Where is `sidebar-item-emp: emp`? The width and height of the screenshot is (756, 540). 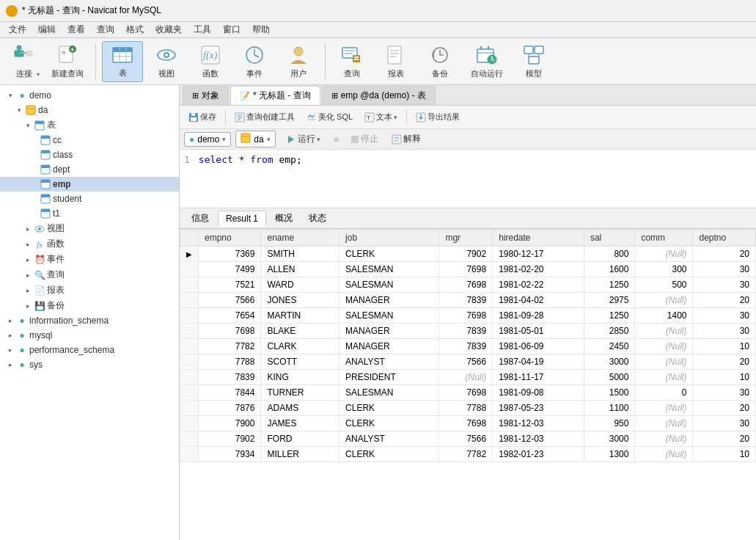 sidebar-item-emp: emp is located at coordinates (89, 184).